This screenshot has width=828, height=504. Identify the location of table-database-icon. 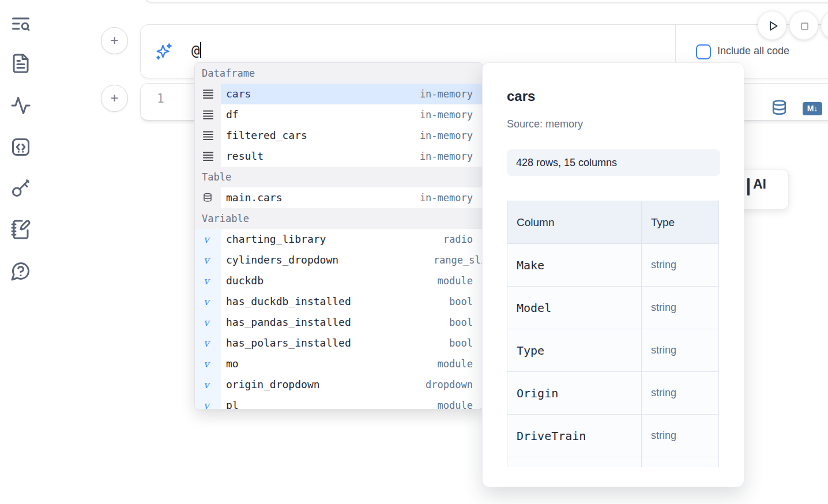
(208, 198).